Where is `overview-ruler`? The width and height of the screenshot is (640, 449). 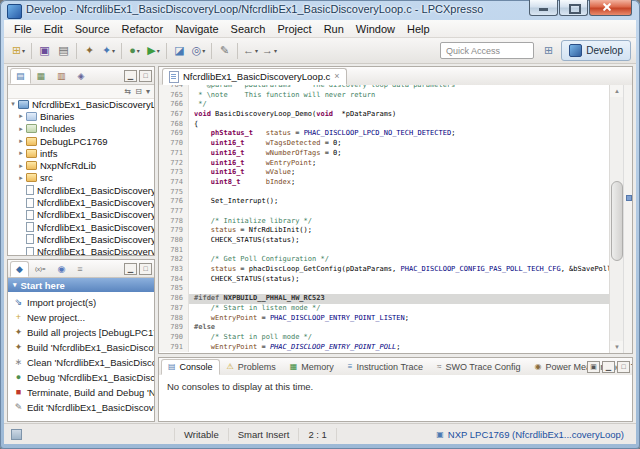 overview-ruler is located at coordinates (628, 219).